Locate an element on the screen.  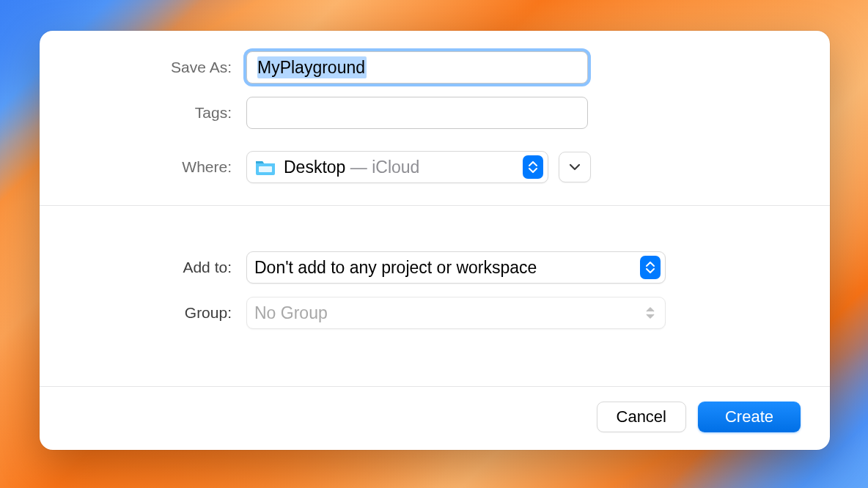
save-as-input-wrapper: MyPlayground is located at coordinates (417, 67).